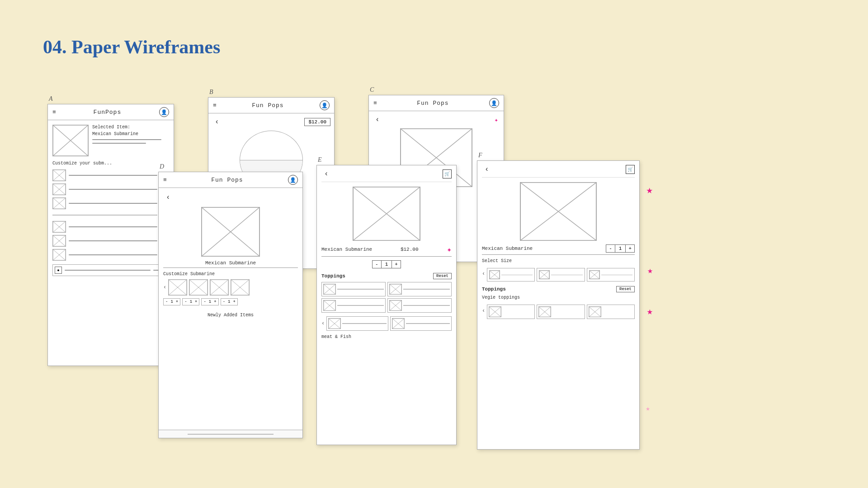 This screenshot has width=868, height=488. What do you see at coordinates (650, 312) in the screenshot?
I see `star-icon-3: ★` at bounding box center [650, 312].